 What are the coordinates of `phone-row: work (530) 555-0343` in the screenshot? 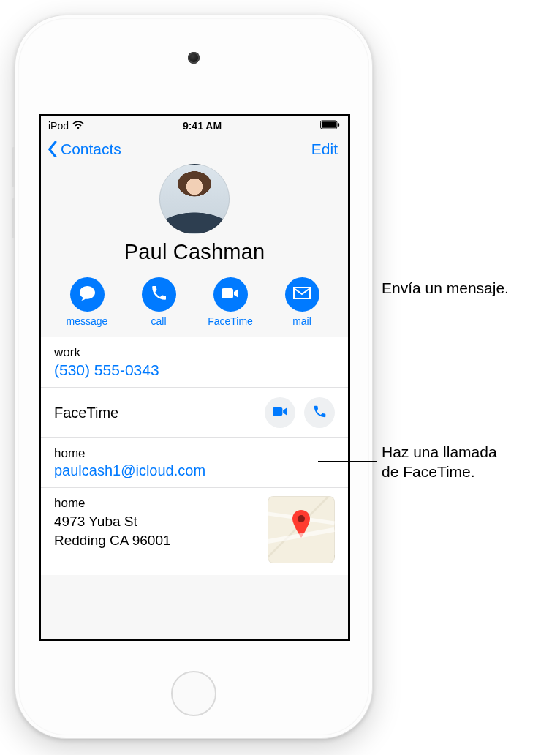 It's located at (194, 363).